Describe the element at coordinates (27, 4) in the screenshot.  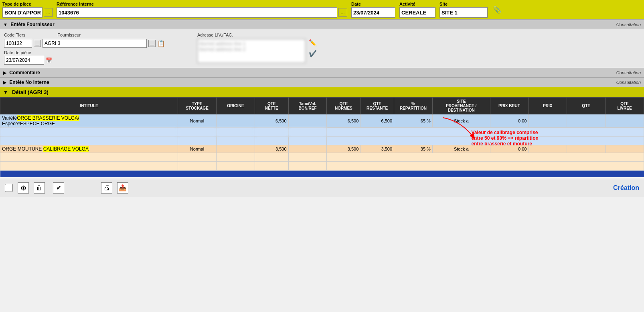
I see `type-piece-label: Type de pièce` at that location.